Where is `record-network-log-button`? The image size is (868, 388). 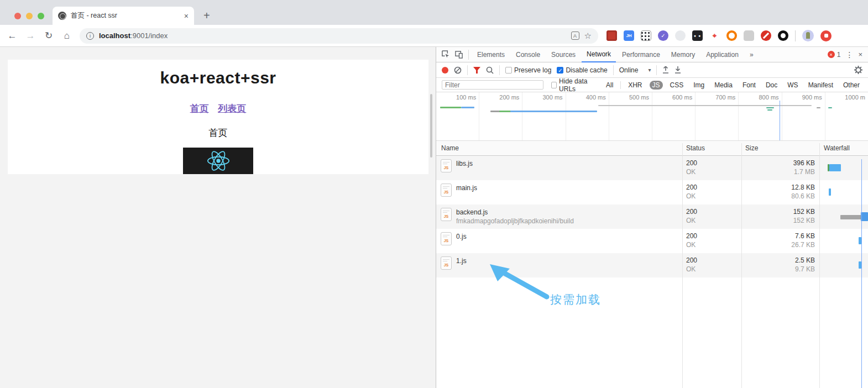 record-network-log-button is located at coordinates (445, 70).